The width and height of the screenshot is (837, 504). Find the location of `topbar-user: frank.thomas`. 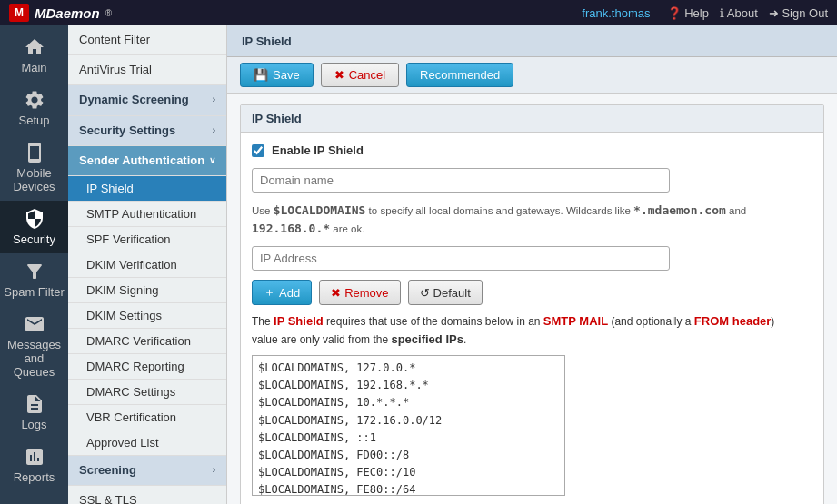

topbar-user: frank.thomas is located at coordinates (616, 13).